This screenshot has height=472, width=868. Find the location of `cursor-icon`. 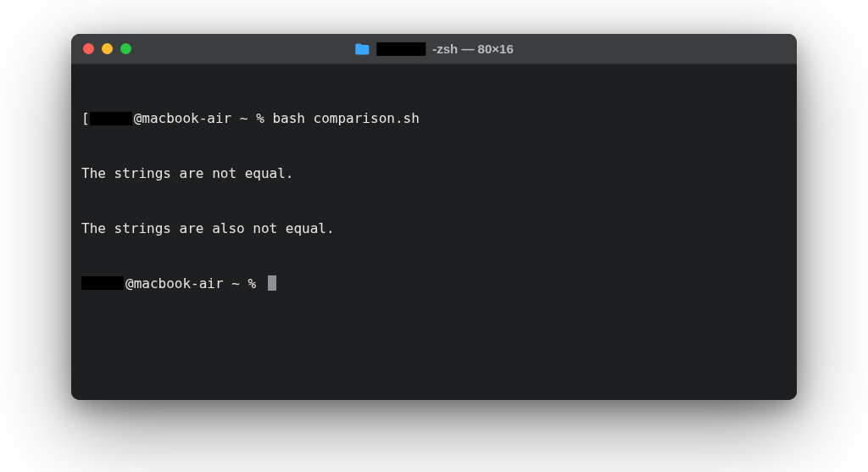

cursor-icon is located at coordinates (272, 283).